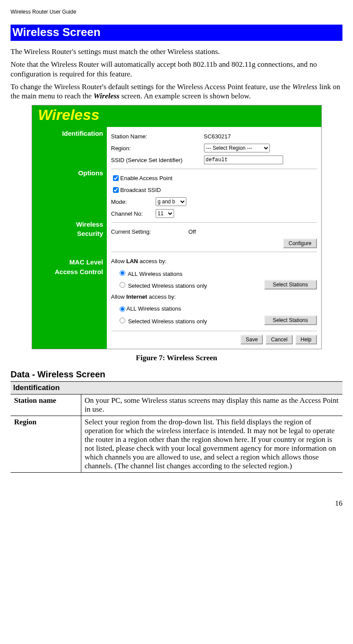 This screenshot has width=353, height=644. Describe the element at coordinates (212, 445) in the screenshot. I see `row-region-val: Select your region from the drop-down li…` at that location.